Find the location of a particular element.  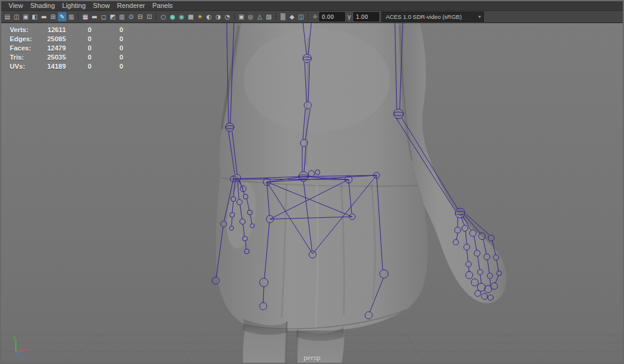

gamma-field is located at coordinates (366, 17).